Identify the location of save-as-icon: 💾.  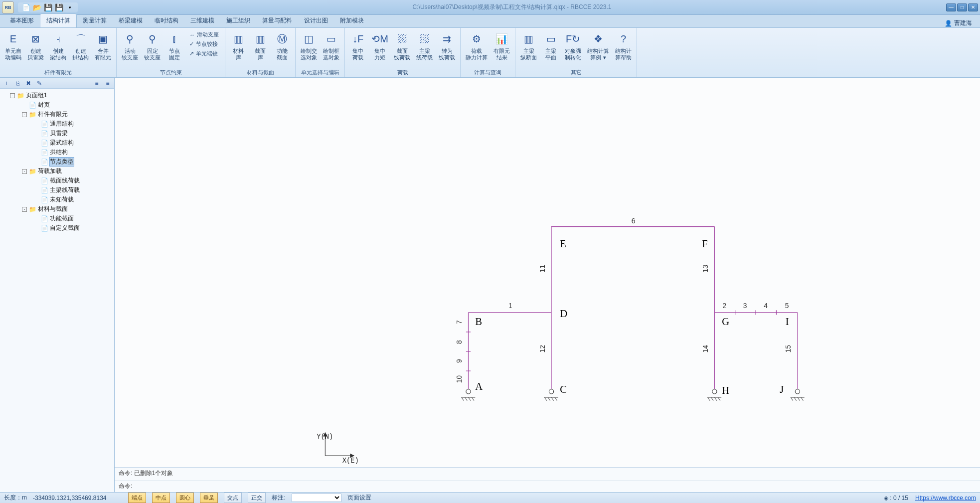
(59, 7).